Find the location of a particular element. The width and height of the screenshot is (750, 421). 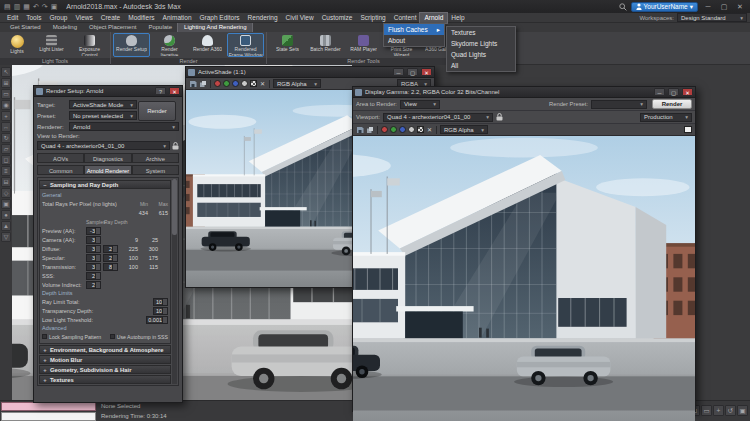

target-dropdown: ActiveShade Mode ▾ is located at coordinates (103, 104).